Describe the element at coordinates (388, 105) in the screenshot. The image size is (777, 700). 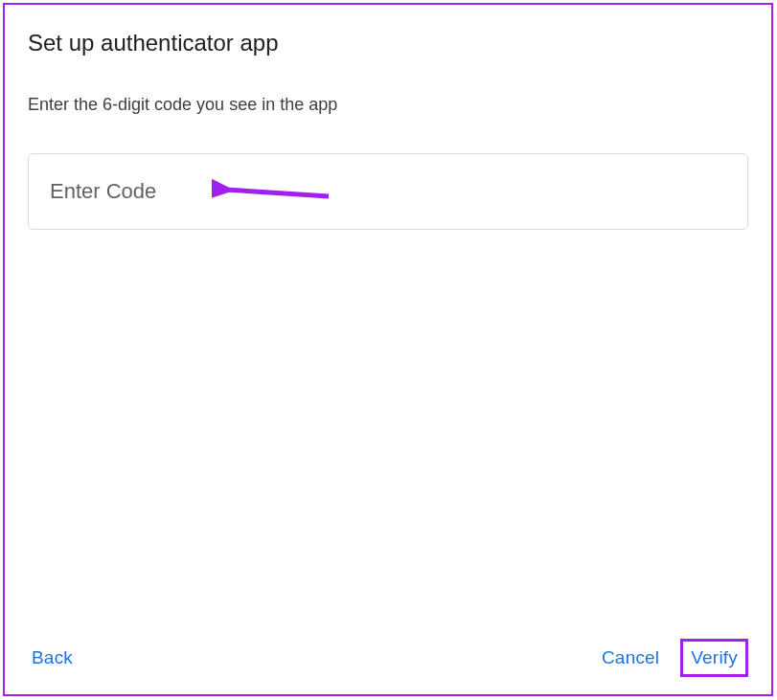
I see `dialog-instruction: Enter the 6-digit code you see in the ap…` at that location.